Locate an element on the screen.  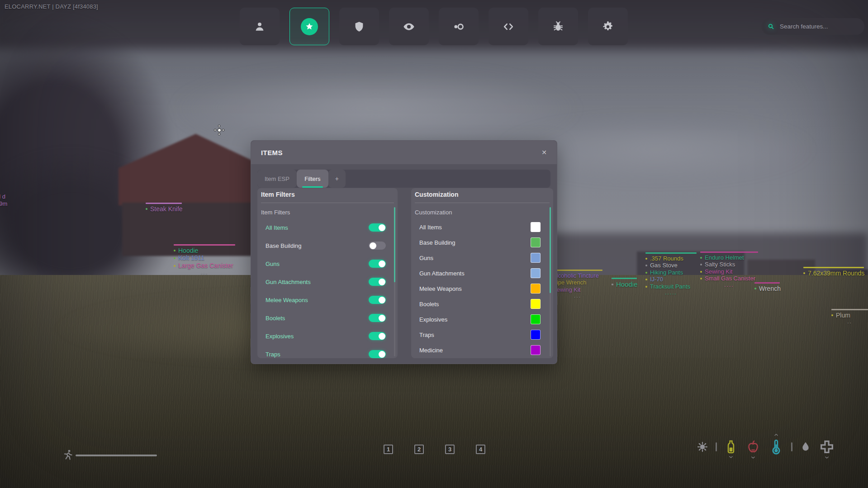
window-tab-filters: Filters is located at coordinates (313, 179).